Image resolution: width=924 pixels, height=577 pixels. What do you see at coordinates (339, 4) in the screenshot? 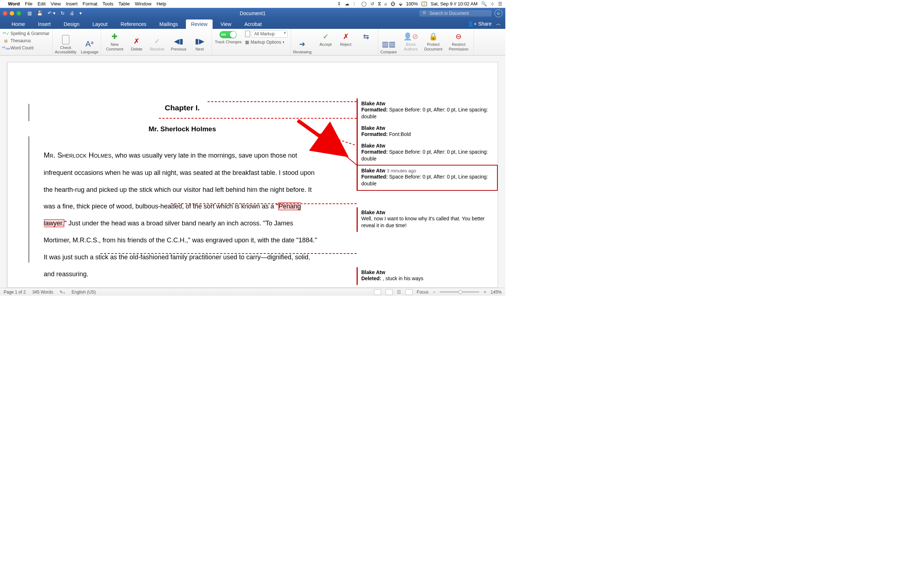
I see `dropbox-icon: ⇕` at bounding box center [339, 4].